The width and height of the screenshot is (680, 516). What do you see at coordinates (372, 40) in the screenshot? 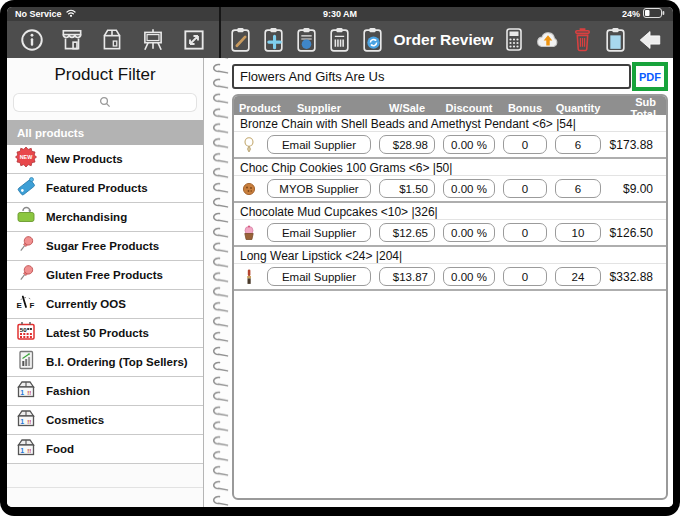
I see `order-sync-button` at bounding box center [372, 40].